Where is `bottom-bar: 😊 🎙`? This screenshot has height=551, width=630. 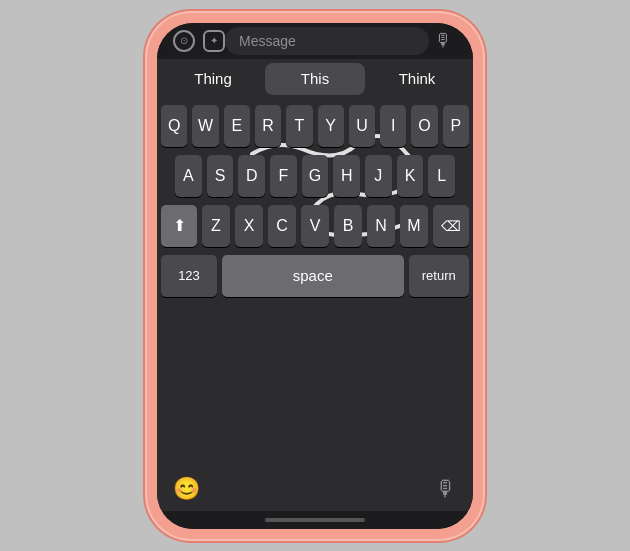
bottom-bar: 😊 🎙 is located at coordinates (315, 489).